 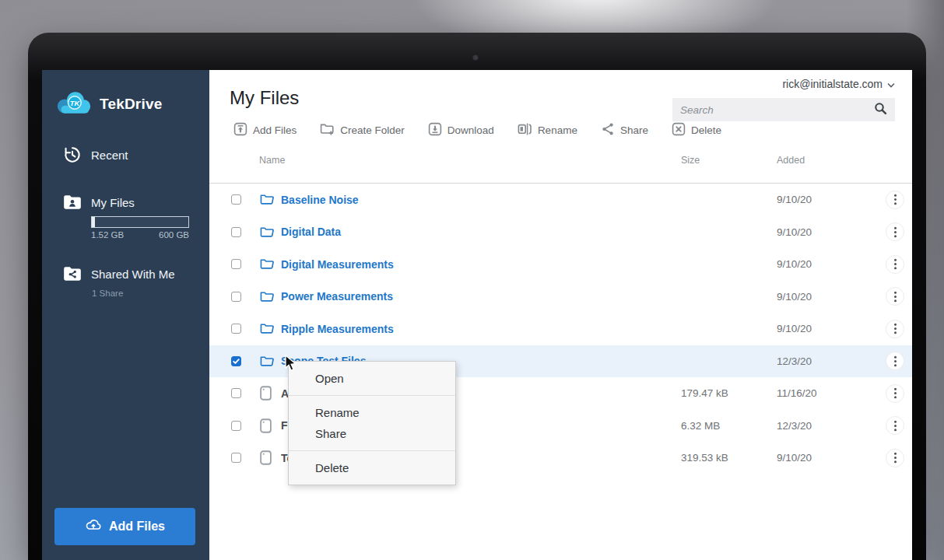 I want to click on file-name-link: Ripple Measurements, so click(x=481, y=329).